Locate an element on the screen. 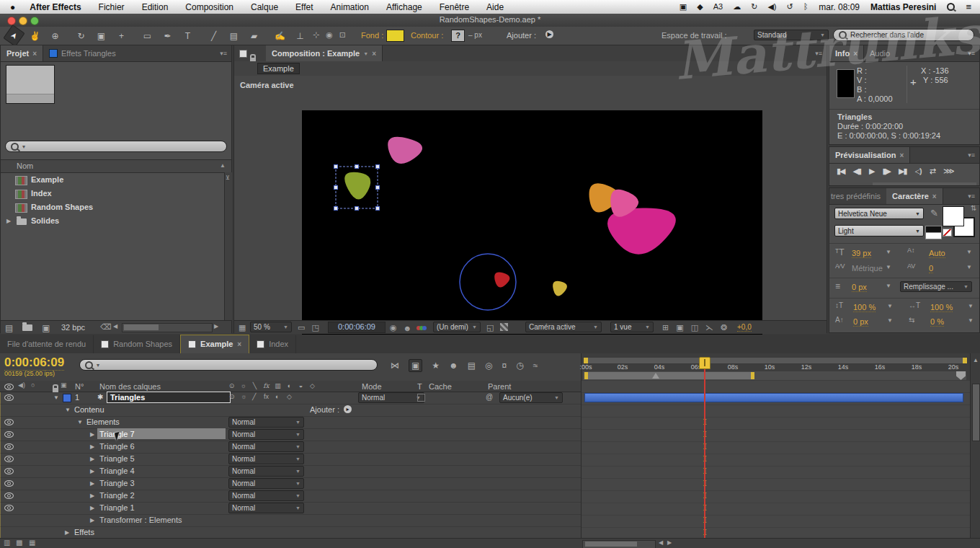 The image size is (980, 548). timeline-tab-random-shapes: Random Shapes is located at coordinates (137, 345).